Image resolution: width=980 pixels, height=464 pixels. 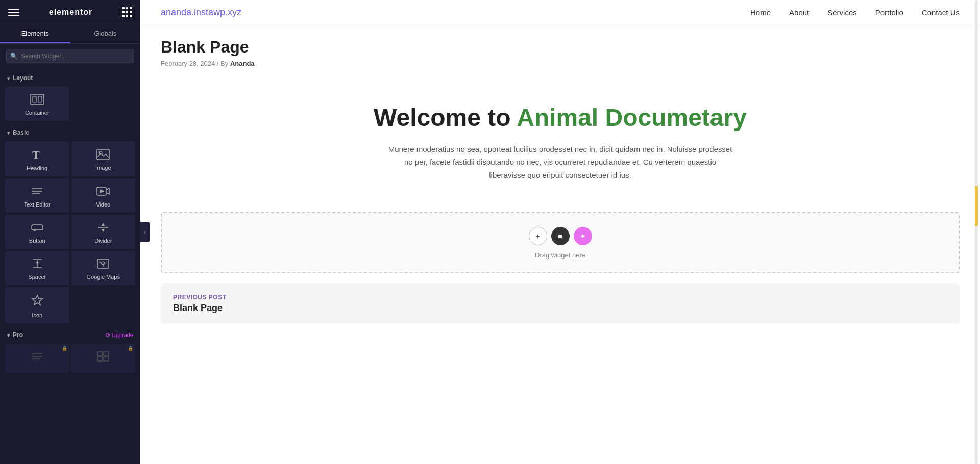 What do you see at coordinates (119, 336) in the screenshot?
I see `upgrade-button: ⟳ Upgrade` at bounding box center [119, 336].